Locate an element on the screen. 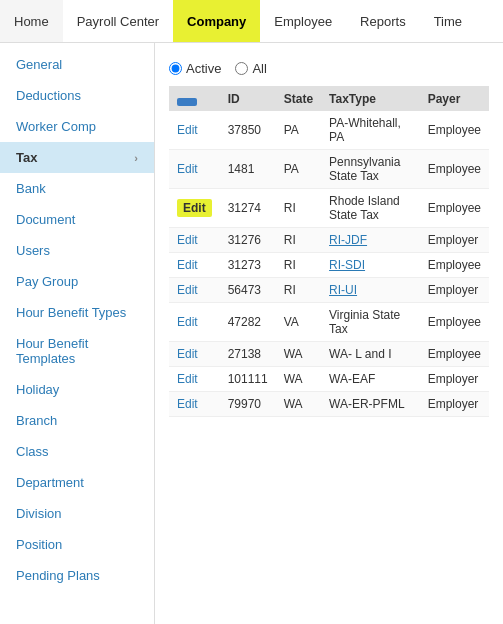  sidebar-item-bank: Bank is located at coordinates (77, 188).